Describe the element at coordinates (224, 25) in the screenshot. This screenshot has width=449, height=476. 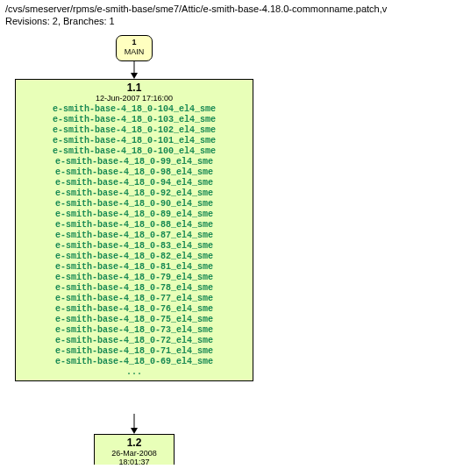
I see `repo-meta: Revisions: 2, Branches: 1` at that location.